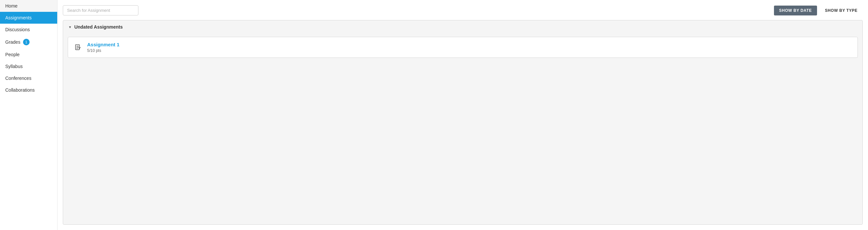 This screenshot has height=230, width=868. What do you see at coordinates (29, 78) in the screenshot?
I see `sidebar-item-conferences: Conferences` at bounding box center [29, 78].